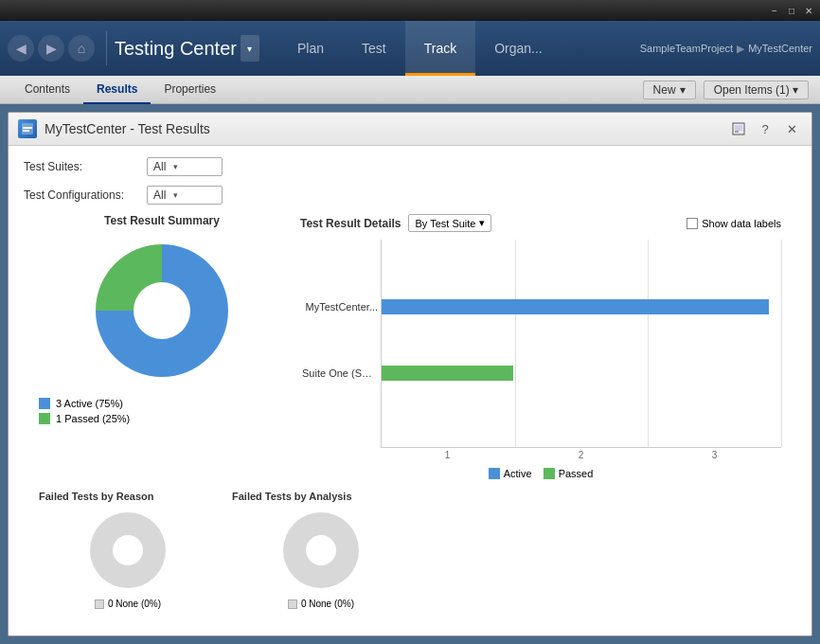 This screenshot has height=644, width=820. I want to click on summary-chart-panel: Test Result Summary 3 Acti, so click(162, 347).